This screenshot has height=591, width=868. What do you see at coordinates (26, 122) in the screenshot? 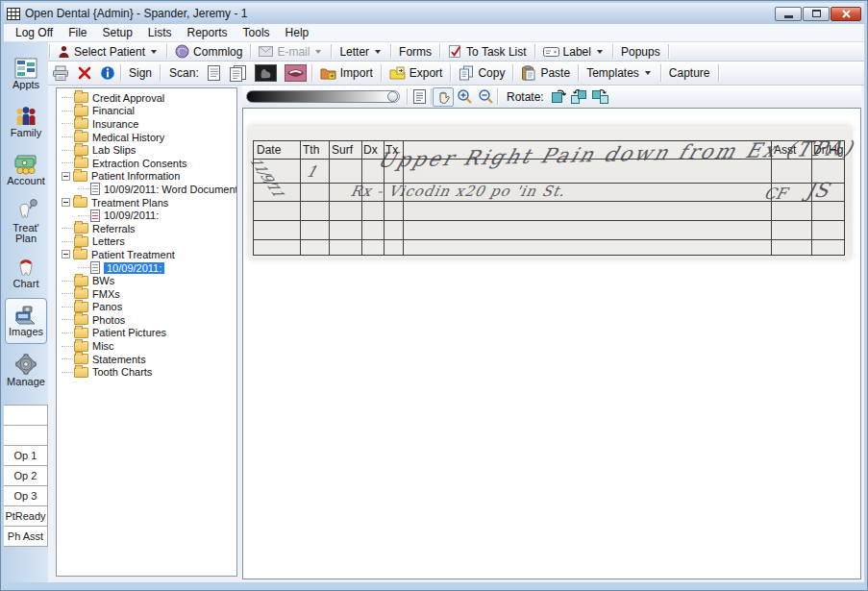
I see `sidebar-item-family: Family` at bounding box center [26, 122].